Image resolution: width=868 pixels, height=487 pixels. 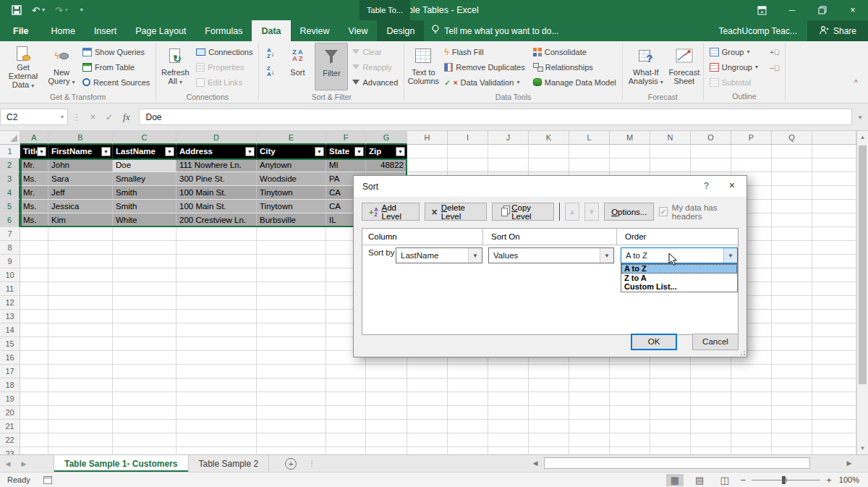 I want to click on column-header-B: B, so click(x=81, y=137).